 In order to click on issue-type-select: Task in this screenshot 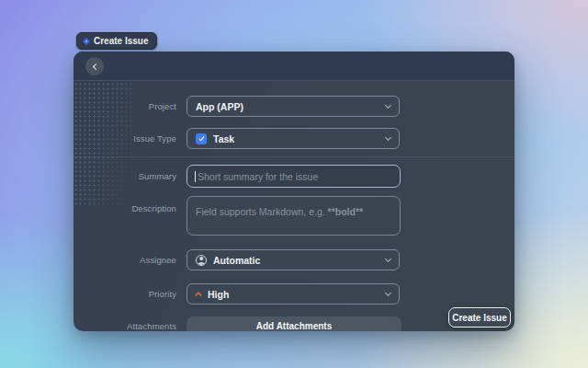, I will do `click(293, 138)`.